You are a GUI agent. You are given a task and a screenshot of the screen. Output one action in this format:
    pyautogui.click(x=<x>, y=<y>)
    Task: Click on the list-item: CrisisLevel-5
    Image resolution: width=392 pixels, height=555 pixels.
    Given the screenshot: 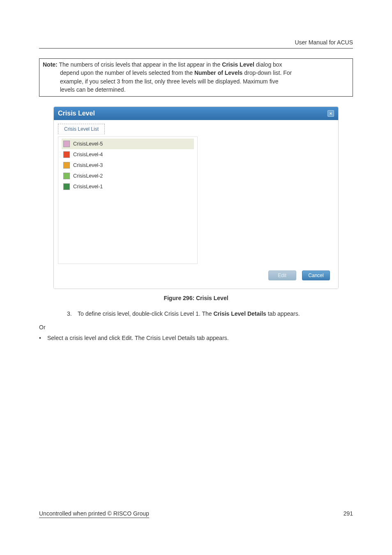 What is the action you would take?
    pyautogui.click(x=128, y=144)
    